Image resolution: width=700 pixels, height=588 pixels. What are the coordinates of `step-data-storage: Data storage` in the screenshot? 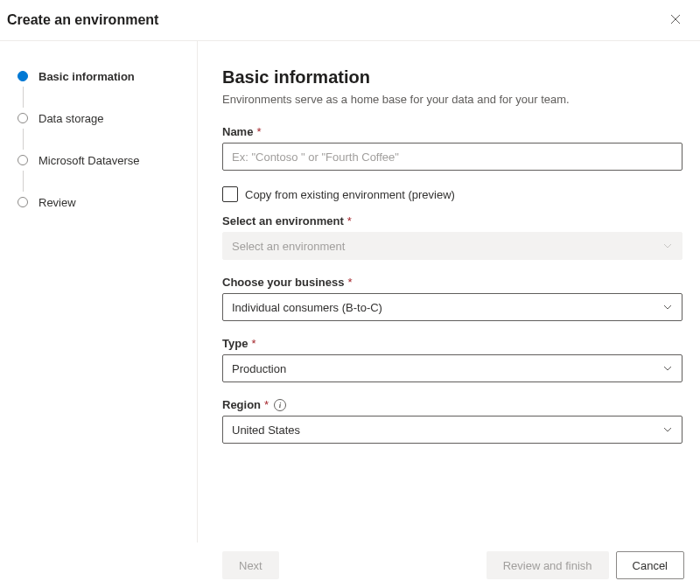 It's located at (107, 118).